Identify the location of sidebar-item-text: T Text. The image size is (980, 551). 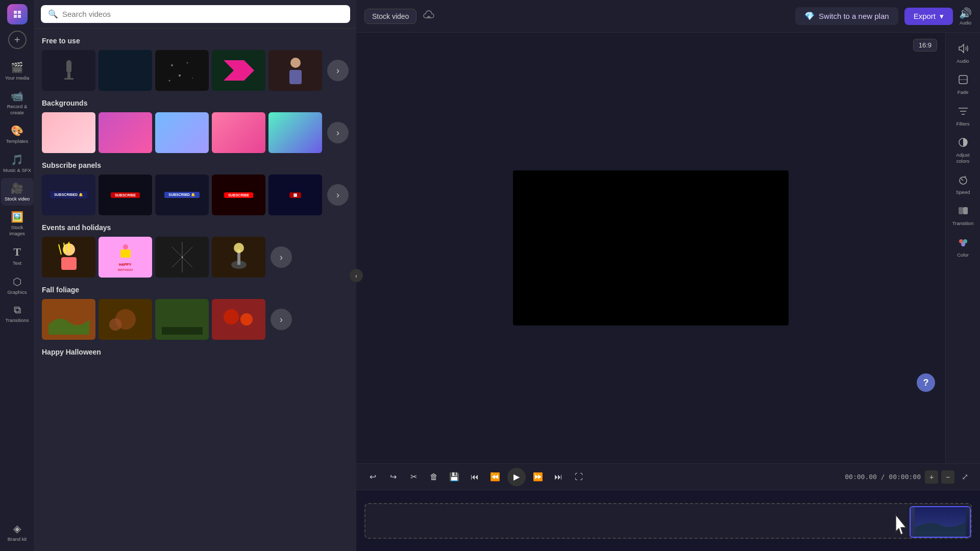
(17, 256).